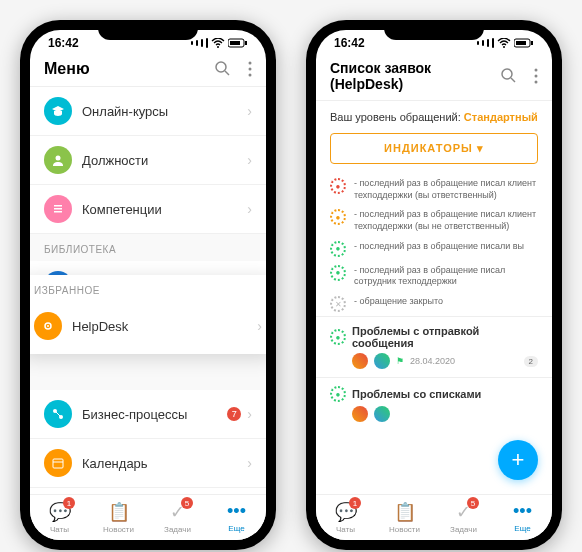  Describe the element at coordinates (58, 209) in the screenshot. I see `list-icon` at that location.